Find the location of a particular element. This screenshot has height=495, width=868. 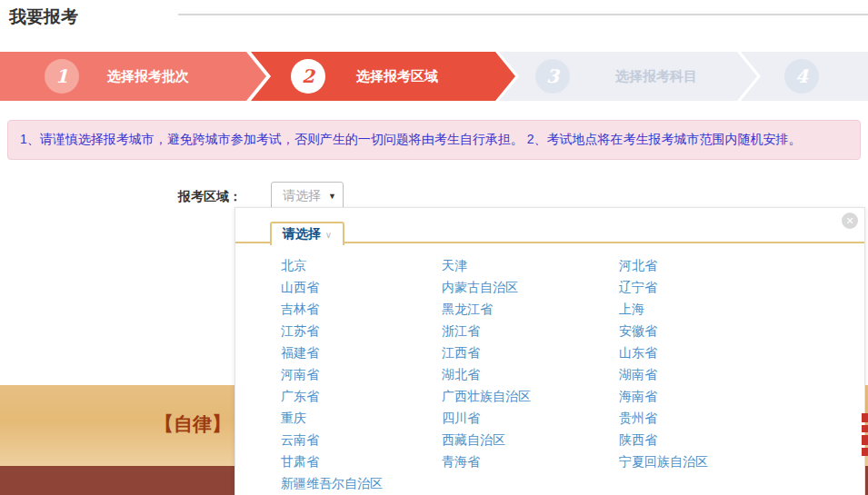

province-link: 西藏自治区 is located at coordinates (474, 441).